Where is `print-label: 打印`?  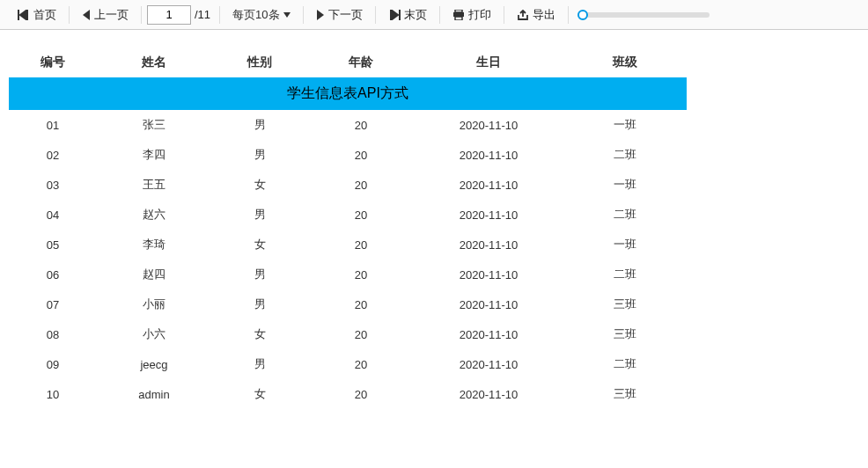 print-label: 打印 is located at coordinates (480, 15).